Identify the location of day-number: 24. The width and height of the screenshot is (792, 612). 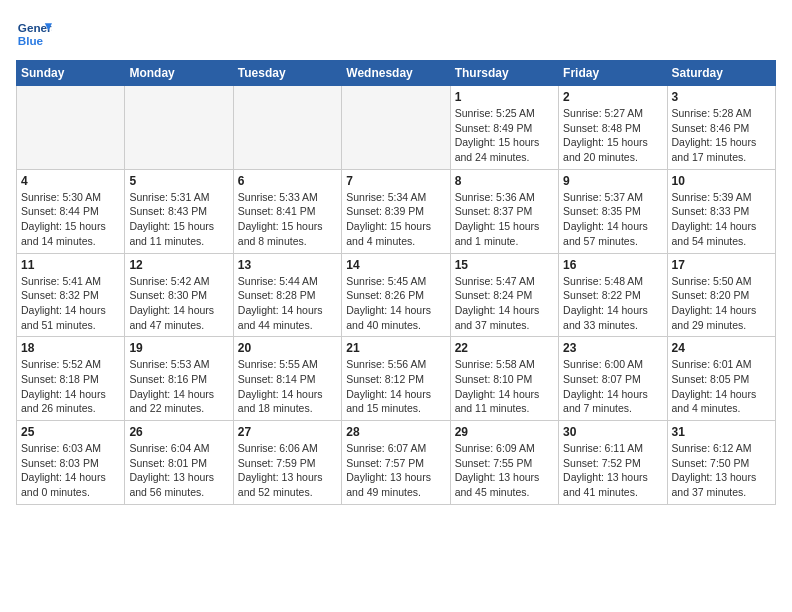
(722, 348).